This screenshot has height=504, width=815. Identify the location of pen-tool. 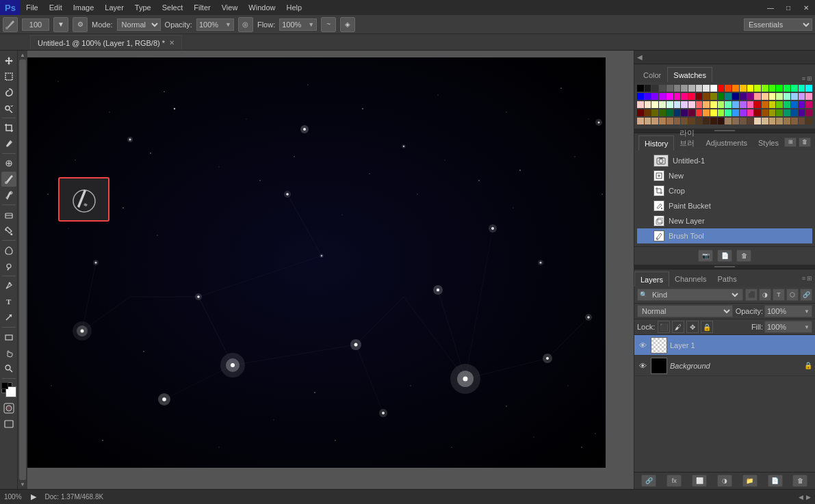
(9, 286).